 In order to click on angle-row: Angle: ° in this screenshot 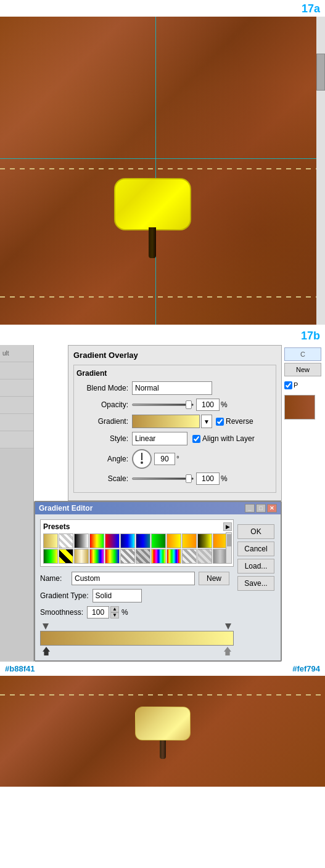, I will do `click(175, 459)`.